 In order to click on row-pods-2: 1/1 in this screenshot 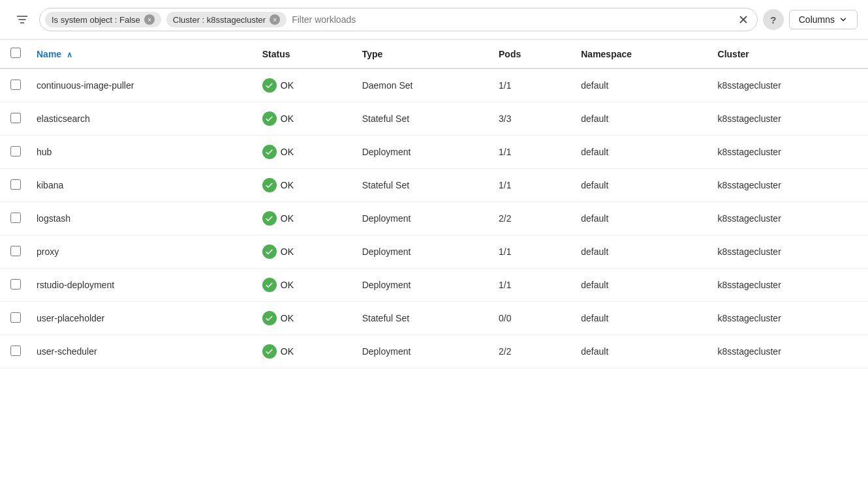, I will do `click(529, 153)`.